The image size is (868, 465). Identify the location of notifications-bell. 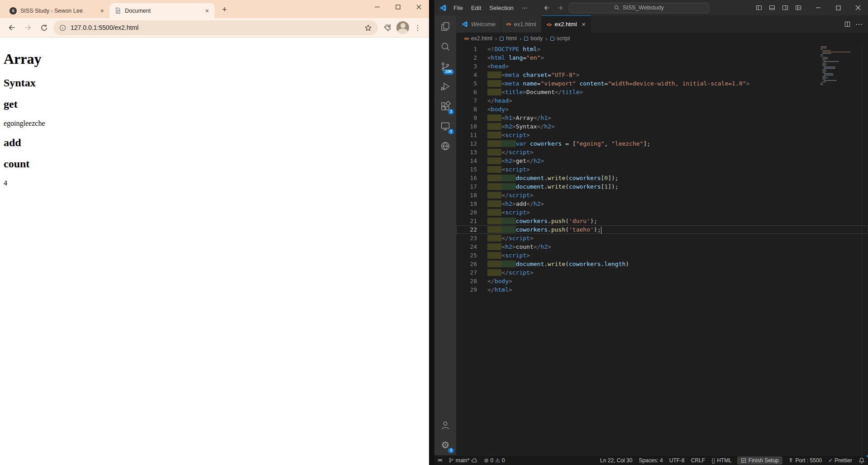
(862, 460).